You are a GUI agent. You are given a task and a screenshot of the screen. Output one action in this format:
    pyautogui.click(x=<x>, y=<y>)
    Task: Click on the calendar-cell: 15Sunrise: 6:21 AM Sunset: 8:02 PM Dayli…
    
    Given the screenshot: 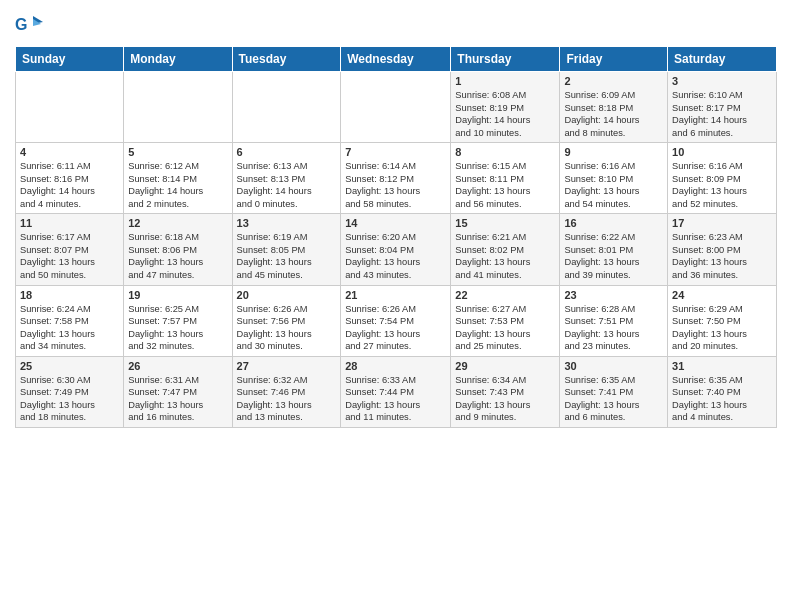 What is the action you would take?
    pyautogui.click(x=506, y=250)
    